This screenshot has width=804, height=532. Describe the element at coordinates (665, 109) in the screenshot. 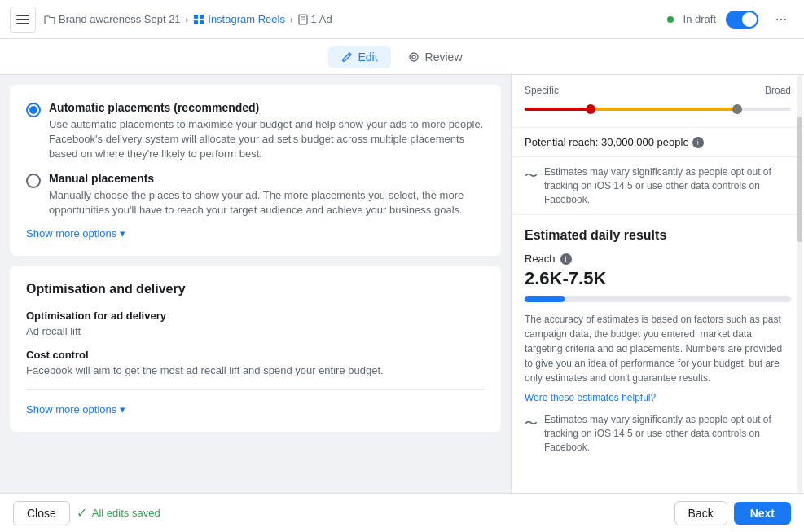

I see `slider-broad-fill` at that location.